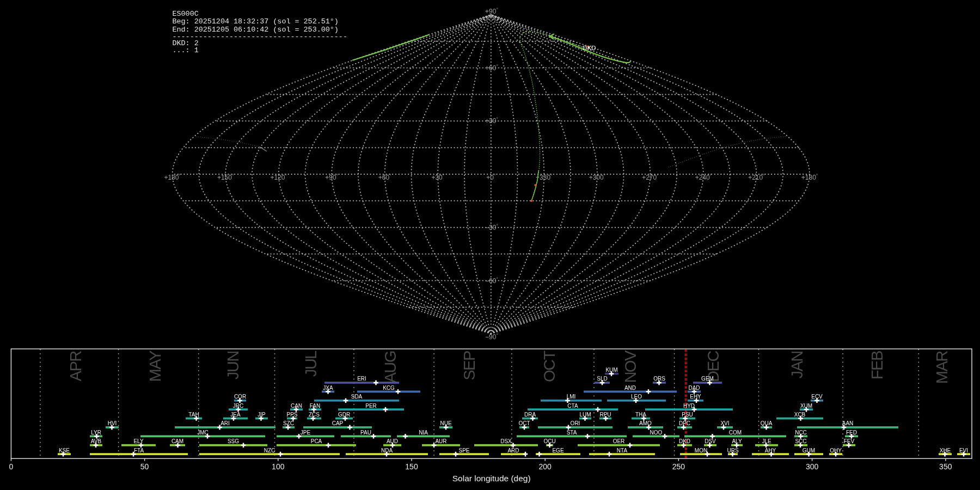 Image resolution: width=980 pixels, height=490 pixels. What do you see at coordinates (76, 366) in the screenshot?
I see `svg-text: APR` at bounding box center [76, 366].